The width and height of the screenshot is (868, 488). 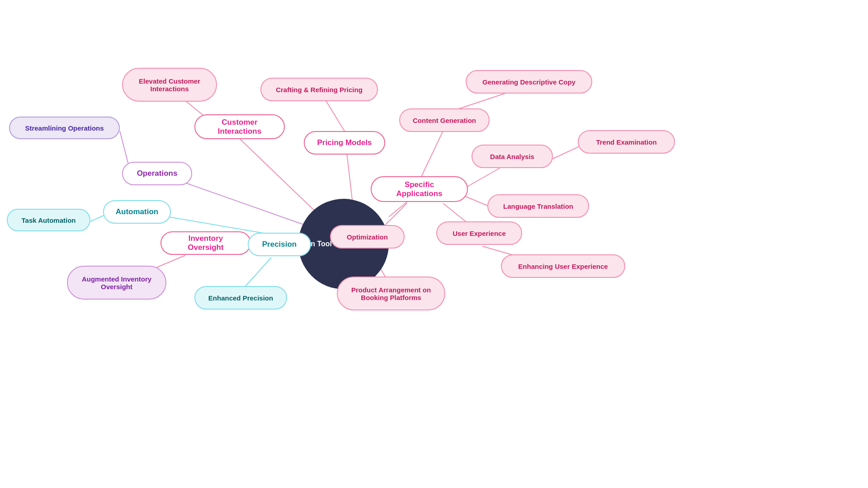 What do you see at coordinates (444, 120) in the screenshot?
I see `node-content-generation: Content Generation` at bounding box center [444, 120].